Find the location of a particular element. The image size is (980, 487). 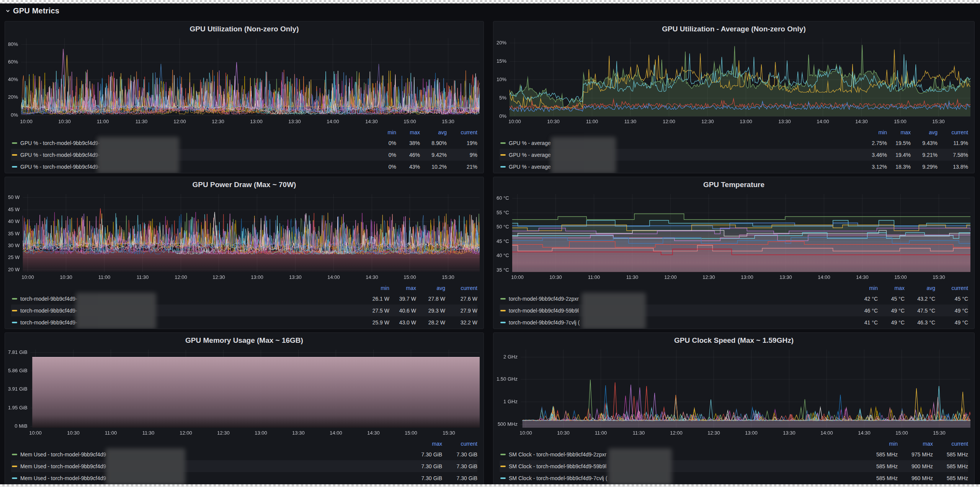

series-label: torch-model-9bb9cf4d9-2zpxr is located at coordinates (680, 299).